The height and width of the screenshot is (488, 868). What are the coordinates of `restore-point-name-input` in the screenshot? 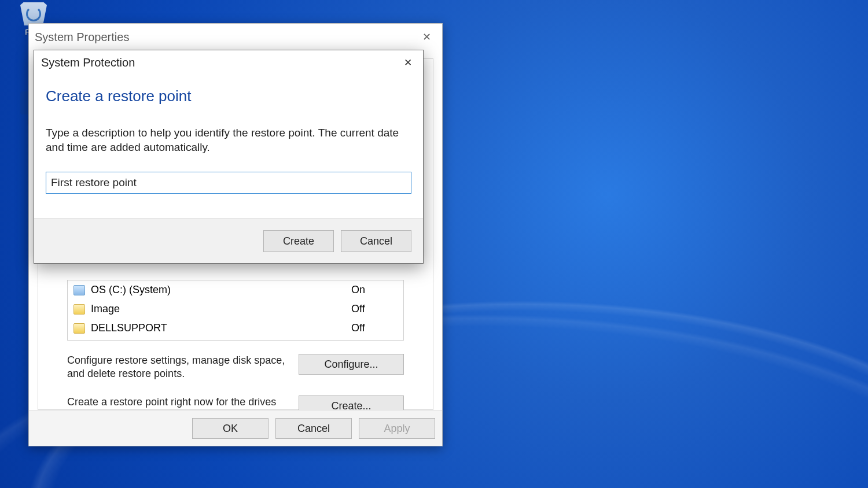 It's located at (229, 183).